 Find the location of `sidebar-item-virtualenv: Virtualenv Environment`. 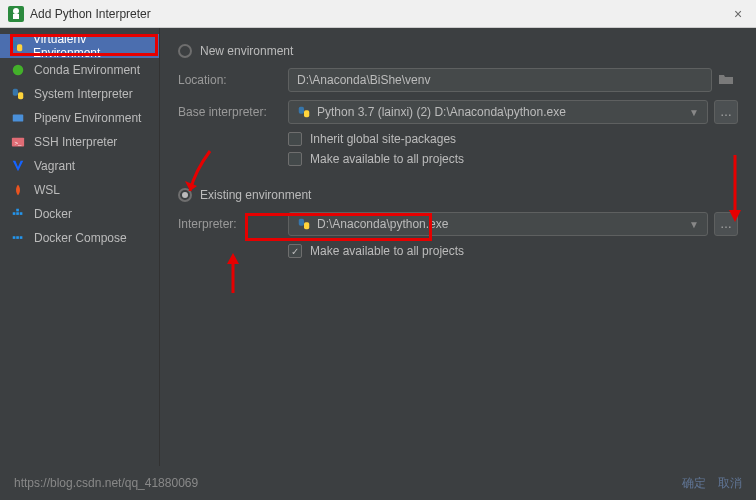

sidebar-item-virtualenv: Virtualenv Environment is located at coordinates (80, 46).